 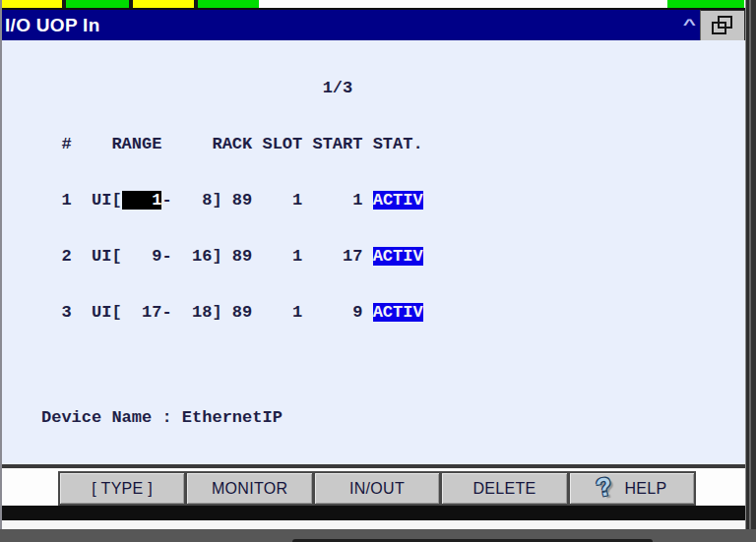 What do you see at coordinates (377, 488) in the screenshot?
I see `function-key-bar: [ TYPE ] MONITOR IN/OUT DELETE ? HELP` at bounding box center [377, 488].